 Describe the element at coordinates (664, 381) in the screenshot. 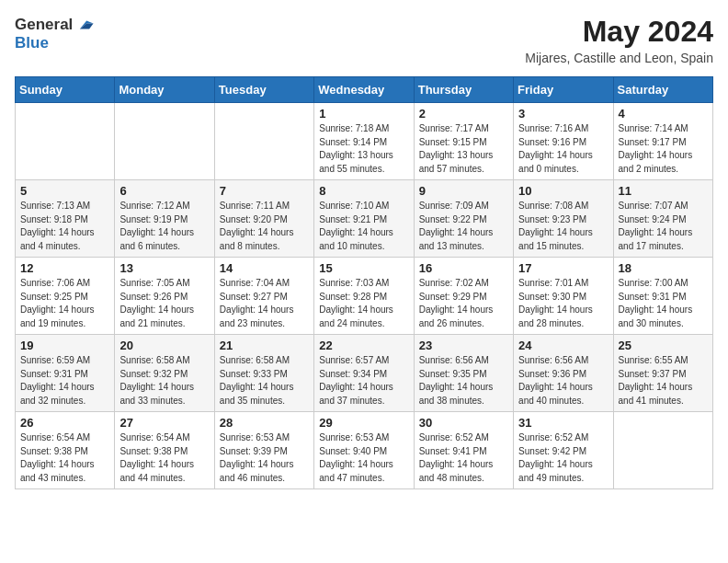

I see `day-sun-info: Sunrise: 6:55 AMSunset: 9:37 PMDaylight:…` at that location.